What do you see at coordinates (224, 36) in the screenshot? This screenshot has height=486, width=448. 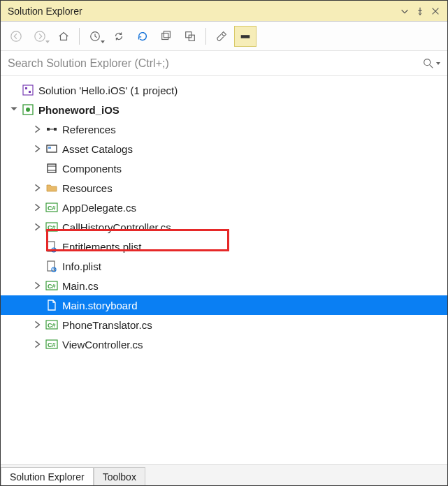 I see `toolbar` at bounding box center [224, 36].